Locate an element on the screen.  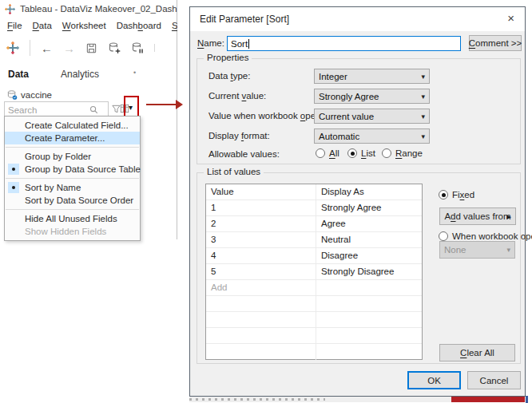
data-pane-tabs: Data Analytics • is located at coordinates (88, 76).